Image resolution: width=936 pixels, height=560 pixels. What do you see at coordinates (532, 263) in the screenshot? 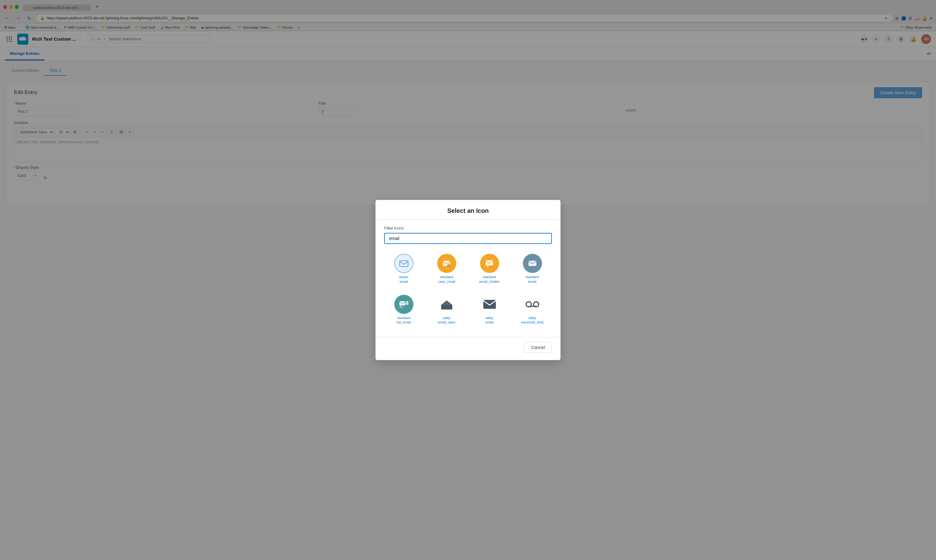
I see `icon-standard-email-circle` at bounding box center [532, 263].